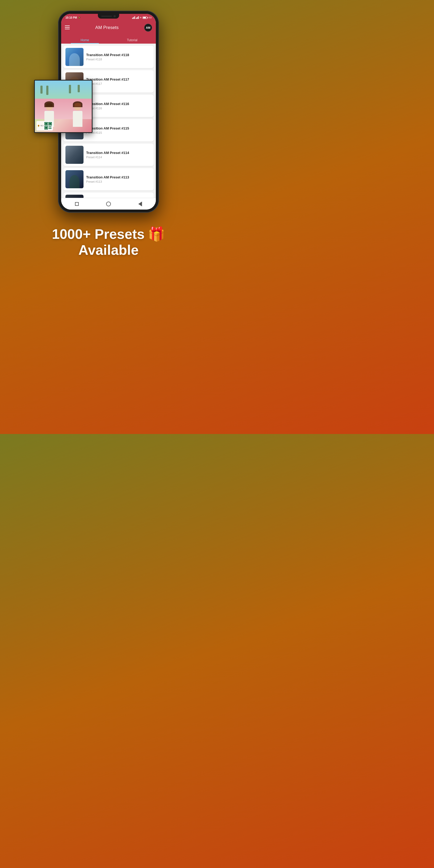  What do you see at coordinates (108, 250) in the screenshot?
I see `promo-line2: Available` at bounding box center [108, 250].